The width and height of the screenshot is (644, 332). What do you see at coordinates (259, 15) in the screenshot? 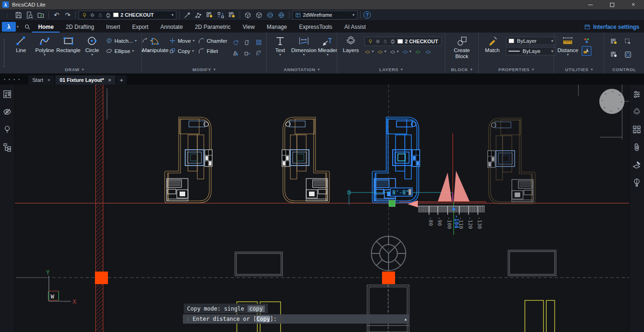
I see `orbit-view-icon` at bounding box center [259, 15].